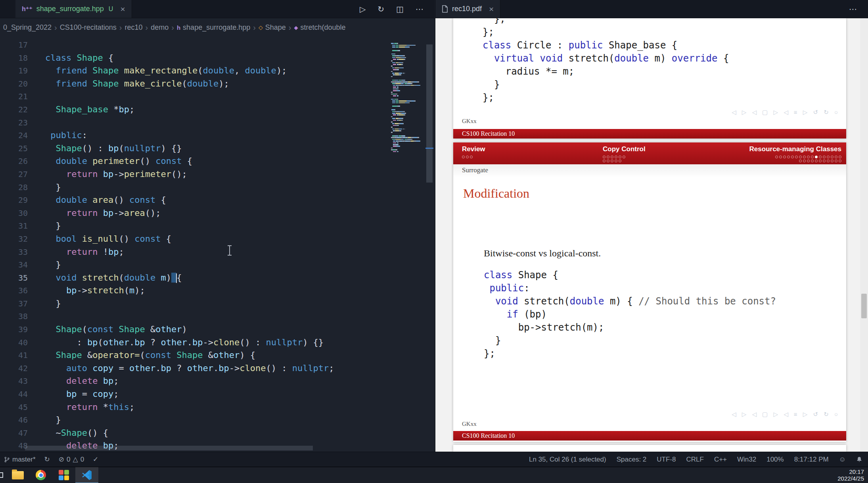 Image resolution: width=868 pixels, height=483 pixels. What do you see at coordinates (195, 239) in the screenshot?
I see `code-line: 32 bool is_null() const {` at bounding box center [195, 239].